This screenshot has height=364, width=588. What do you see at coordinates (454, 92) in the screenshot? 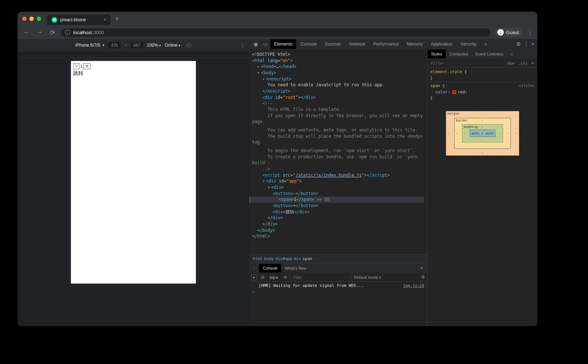
I see `color-swatch` at bounding box center [454, 92].